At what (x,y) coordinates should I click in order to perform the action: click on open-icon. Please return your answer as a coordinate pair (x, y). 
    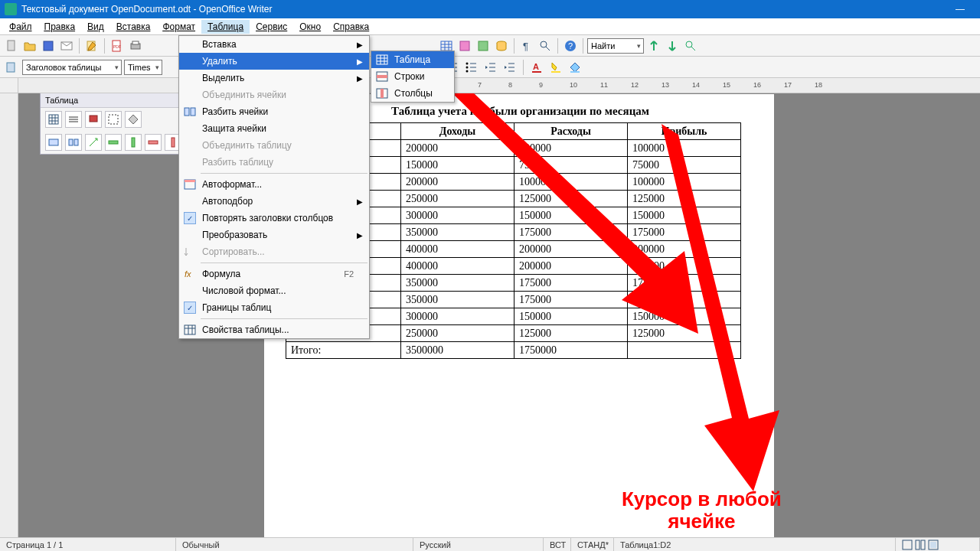
    Looking at the image, I should click on (30, 46).